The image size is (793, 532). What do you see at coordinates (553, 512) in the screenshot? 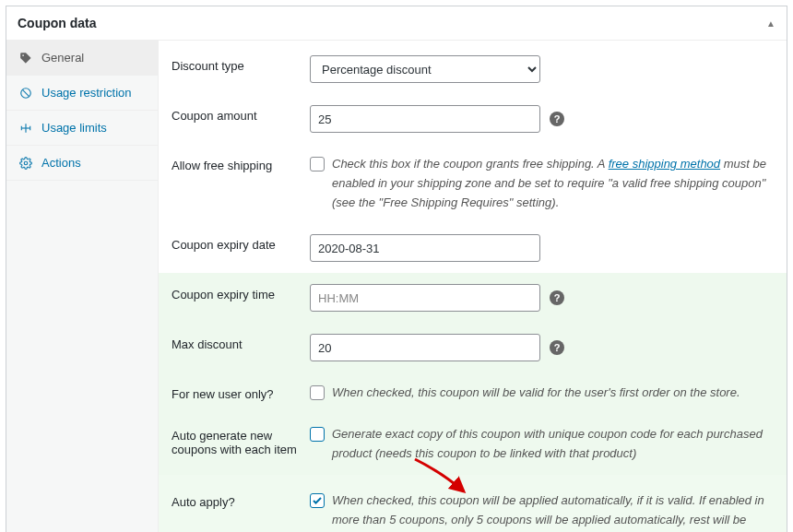
I see `auto-apply-desc: When checked, this coupon will be applie…` at bounding box center [553, 512].